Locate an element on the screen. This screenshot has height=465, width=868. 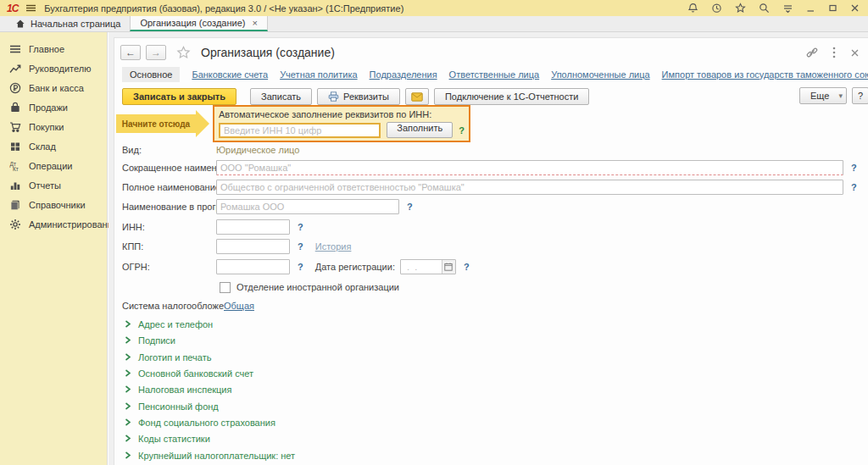
tax-system-link: Общая is located at coordinates (239, 306).